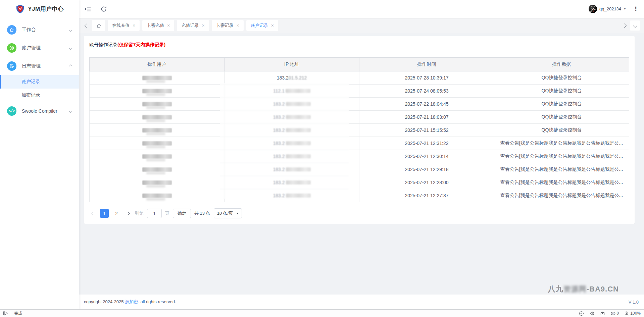  What do you see at coordinates (182, 213) in the screenshot?
I see `confirm-button: 确定` at bounding box center [182, 213].